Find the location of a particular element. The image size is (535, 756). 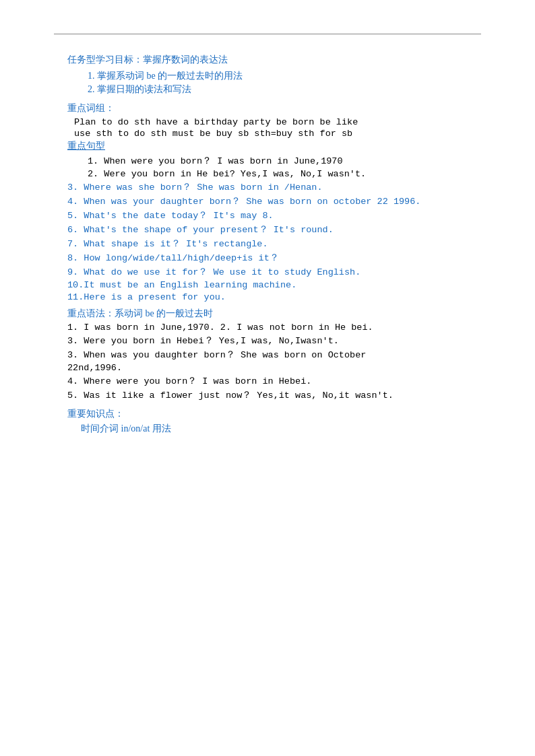

sentence-6: 6. What's the shape of your present？ It'… is located at coordinates (268, 230).